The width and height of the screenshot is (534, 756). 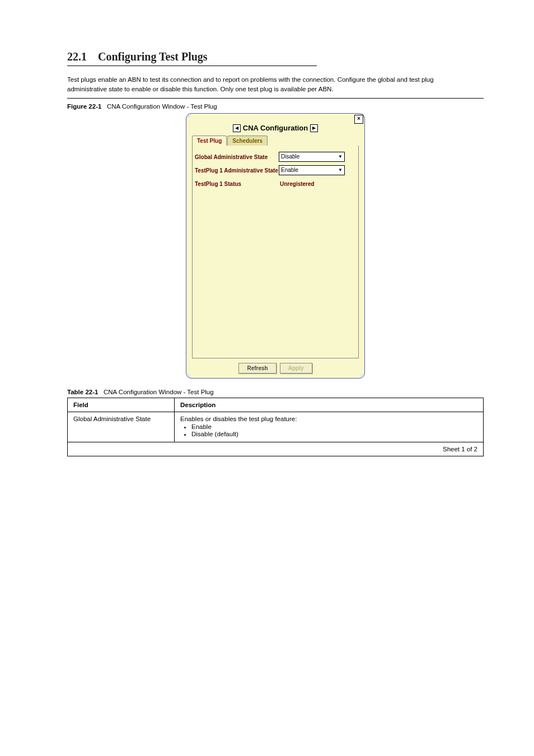 I want to click on label-global-admin: Global Administrative State, so click(x=237, y=157).